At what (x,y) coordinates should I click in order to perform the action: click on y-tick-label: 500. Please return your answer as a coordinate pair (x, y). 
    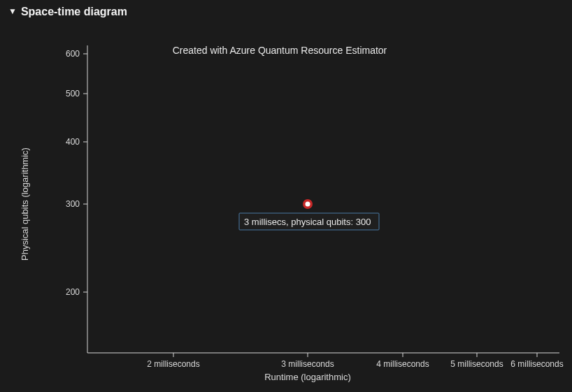
    Looking at the image, I should click on (73, 94).